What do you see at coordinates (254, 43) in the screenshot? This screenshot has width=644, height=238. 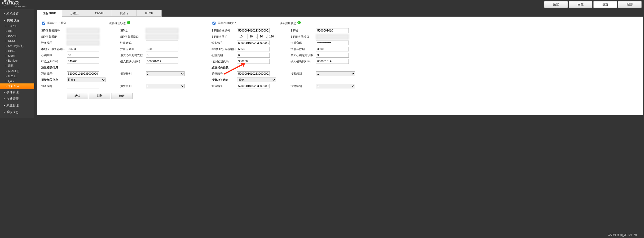 I see `right-device-id` at bounding box center [254, 43].